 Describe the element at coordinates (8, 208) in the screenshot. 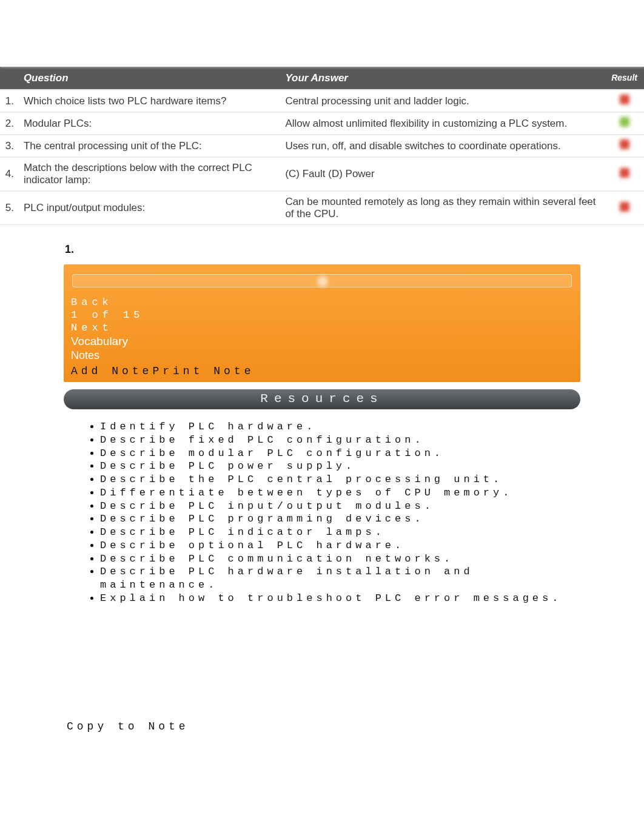

I see `row-number: 5.` at that location.